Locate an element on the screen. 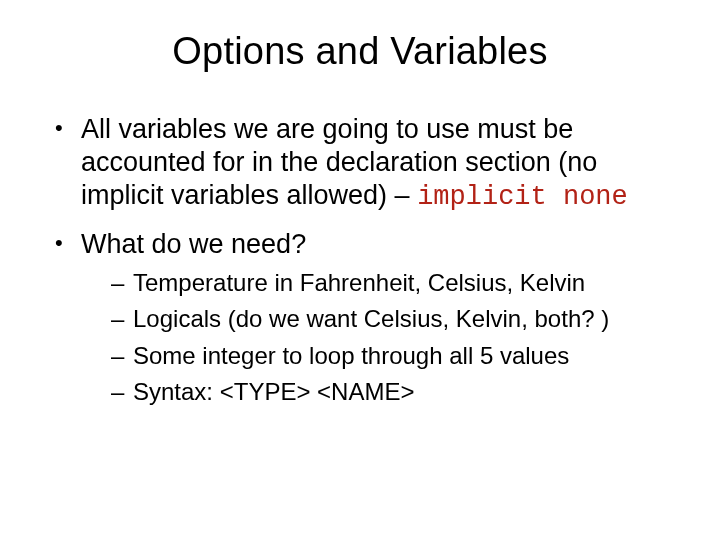 The height and width of the screenshot is (540, 720). slide-title: Options and Variables is located at coordinates (360, 52).